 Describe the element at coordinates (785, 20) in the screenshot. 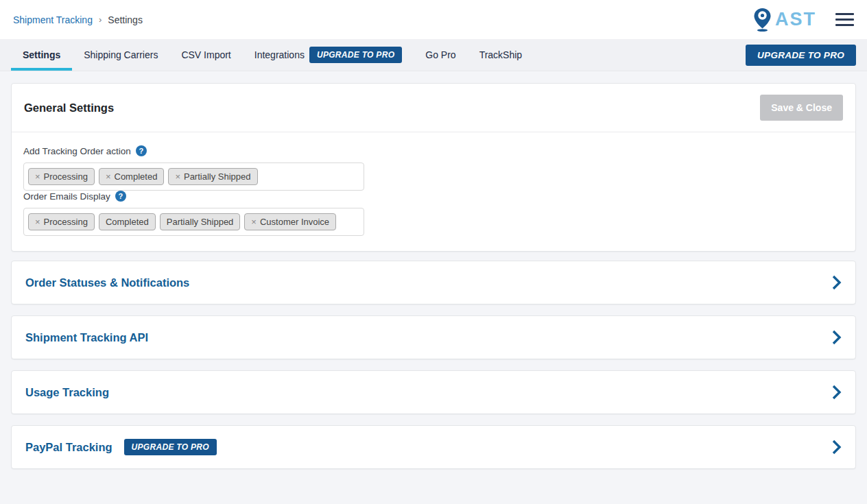

I see `ast-logo: AST` at that location.